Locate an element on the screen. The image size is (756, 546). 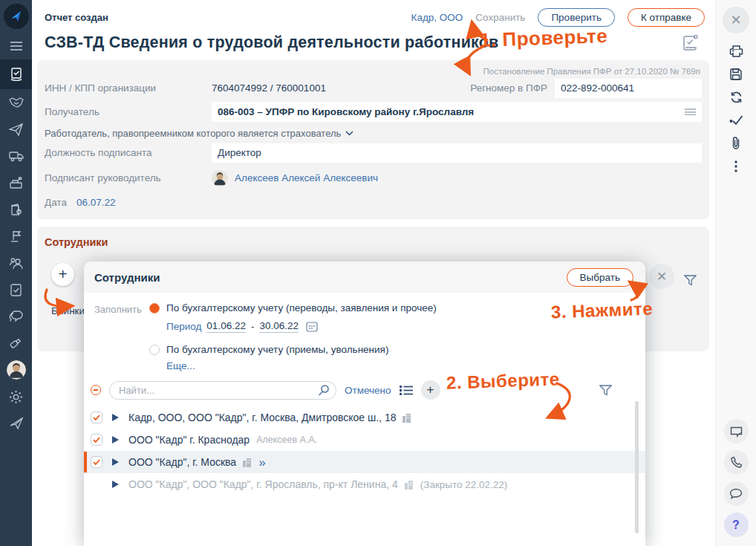
paper-plane-icon is located at coordinates (16, 129).